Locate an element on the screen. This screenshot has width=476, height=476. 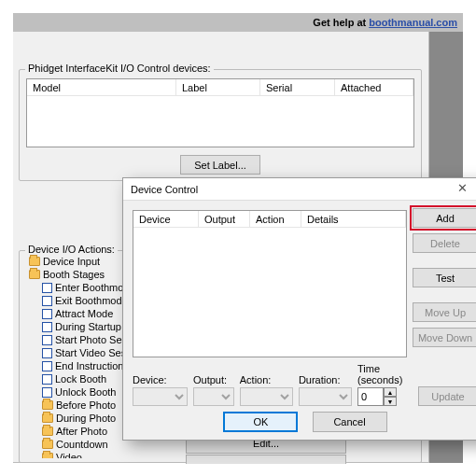
col-action: Action is located at coordinates (276, 219).